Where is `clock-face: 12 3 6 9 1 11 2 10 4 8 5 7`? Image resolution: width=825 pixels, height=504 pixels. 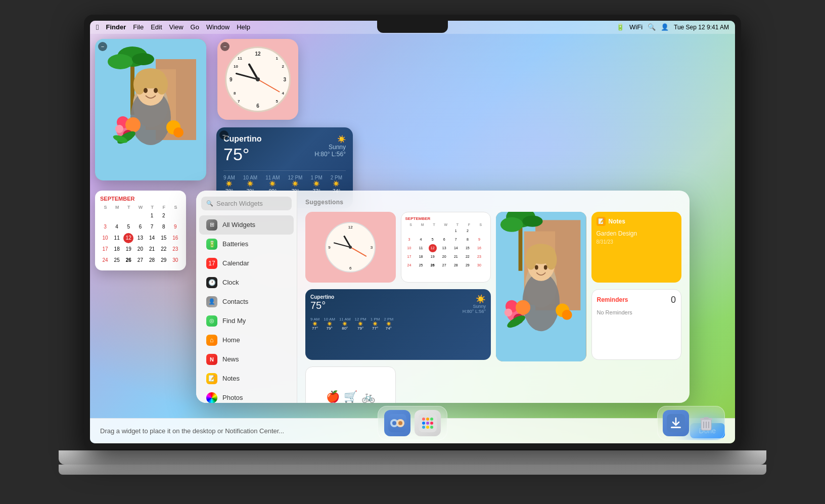 clock-face: 12 3 6 9 1 11 2 10 4 8 5 7 is located at coordinates (258, 79).